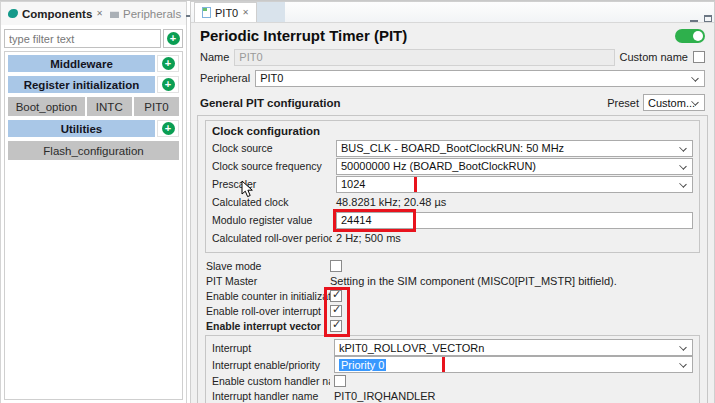 The height and width of the screenshot is (403, 715). Describe the element at coordinates (452, 131) in the screenshot. I see `clock-configuration-title: Clock configuration` at that location.